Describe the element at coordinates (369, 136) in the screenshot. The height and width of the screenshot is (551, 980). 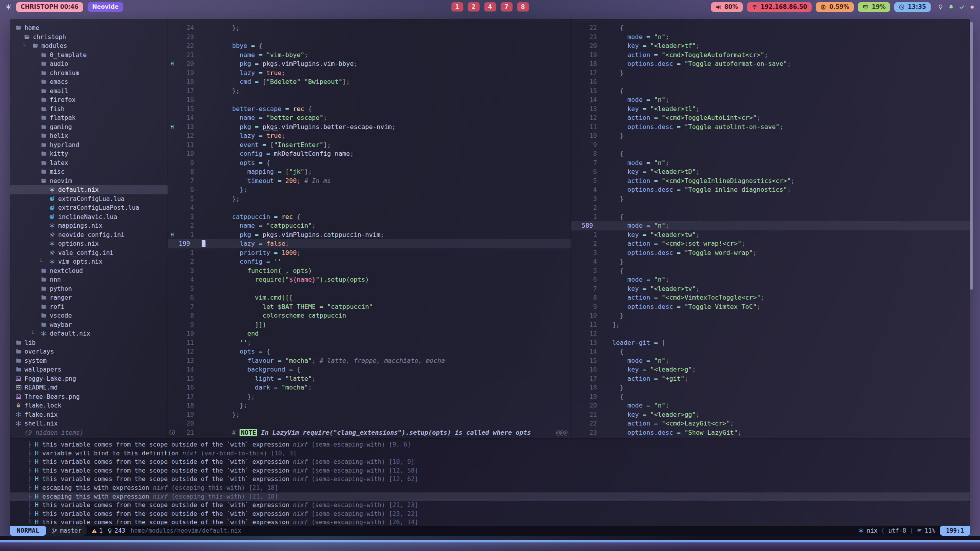
I see `code-line: 12 lazy = true;` at that location.